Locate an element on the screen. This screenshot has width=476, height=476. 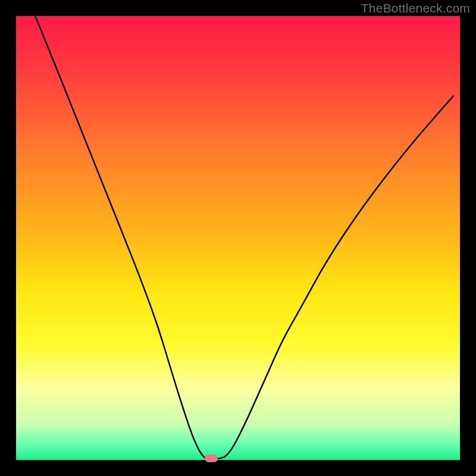
valley-marker is located at coordinates (211, 458).